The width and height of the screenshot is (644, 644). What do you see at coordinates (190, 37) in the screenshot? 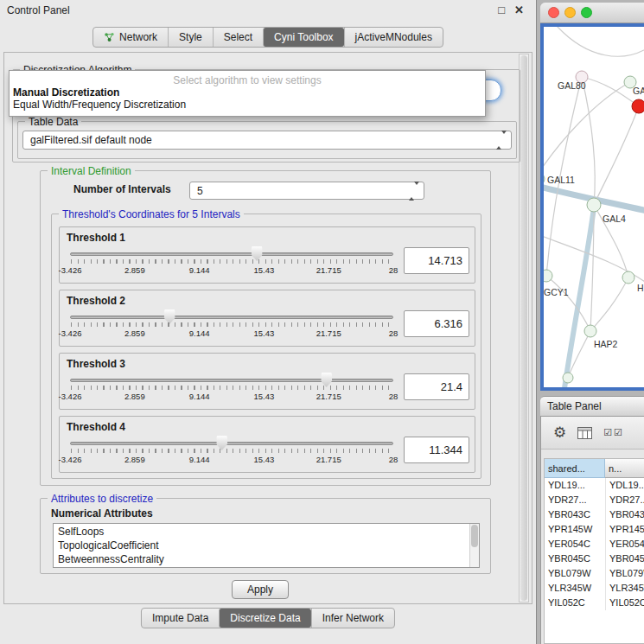
I see `tab-style: Style` at bounding box center [190, 37].